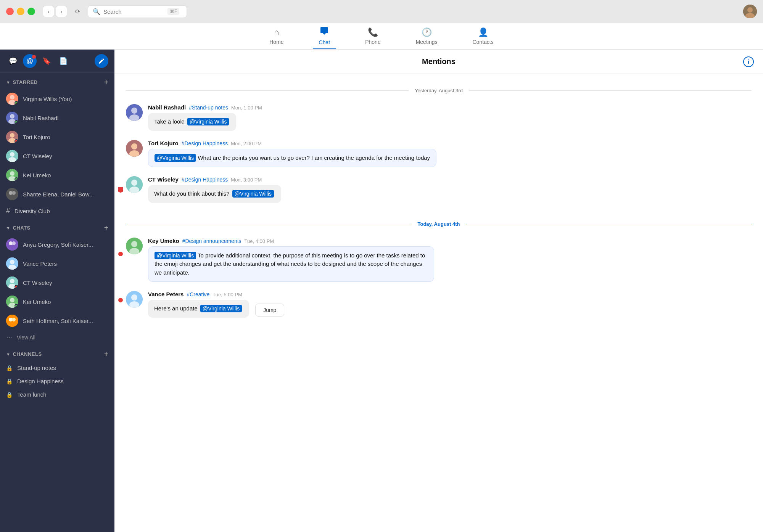  I want to click on vance-avatar, so click(12, 264).